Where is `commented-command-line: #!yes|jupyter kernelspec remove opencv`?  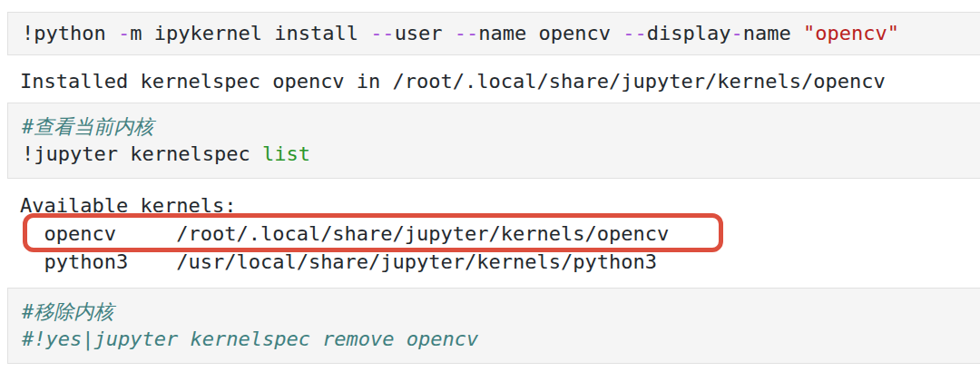 commented-command-line: #!yes|jupyter kernelspec remove opencv is located at coordinates (494, 339).